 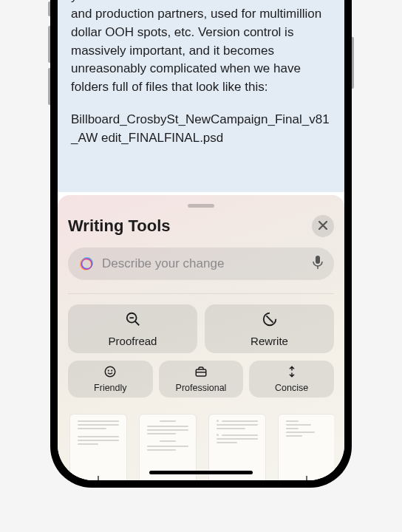 What do you see at coordinates (133, 321) in the screenshot?
I see `magnifying-glass-icon` at bounding box center [133, 321].